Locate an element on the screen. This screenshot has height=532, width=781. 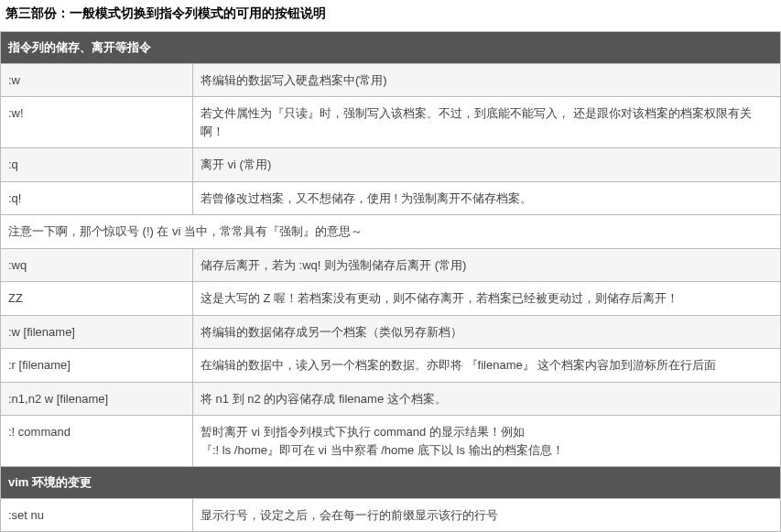
desc-cell: 将 n1 到 n2 的内容储存成 filename 这个档案。 is located at coordinates (487, 399).